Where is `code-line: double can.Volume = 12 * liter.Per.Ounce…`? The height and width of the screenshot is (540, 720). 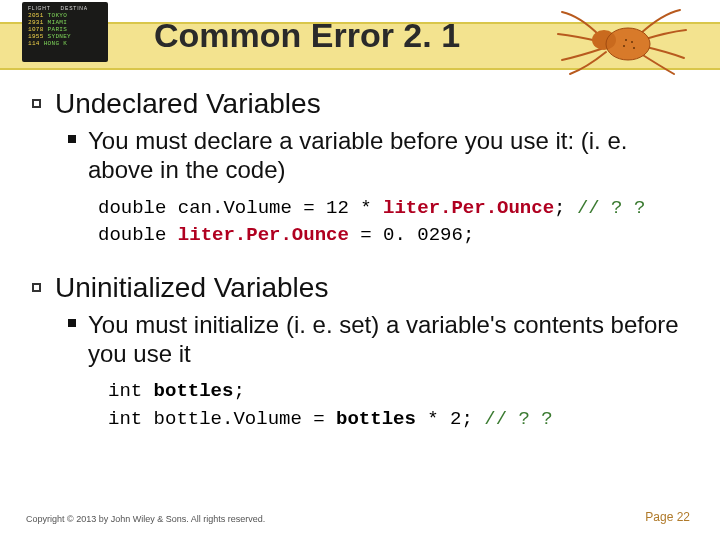
code-line: double can.Volume = 12 * liter.Per.Ounce… is located at coordinates (395, 209).